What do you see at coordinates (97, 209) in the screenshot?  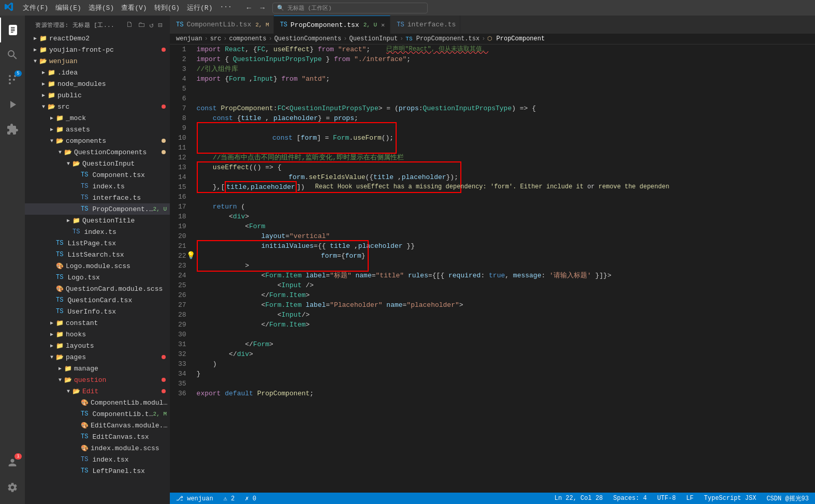 I see `tree-item-propcomponent: TS PropComponent.tsx 2, U` at bounding box center [97, 209].